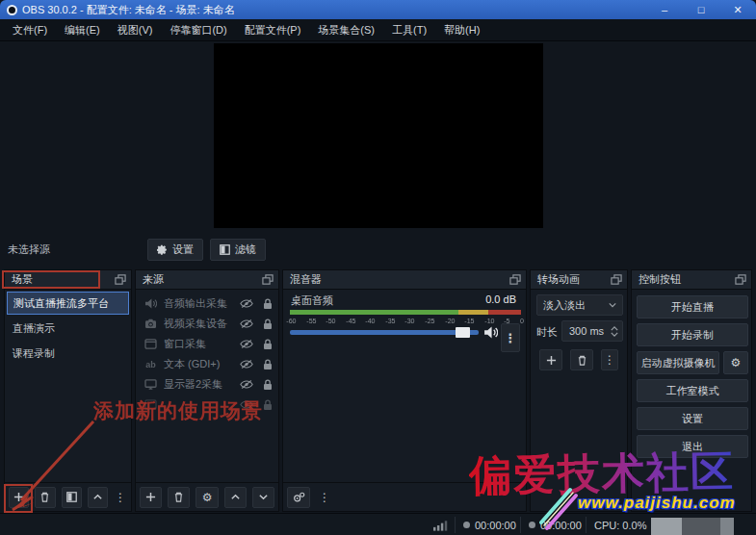  I want to click on stream-status-dot-icon, so click(466, 525).